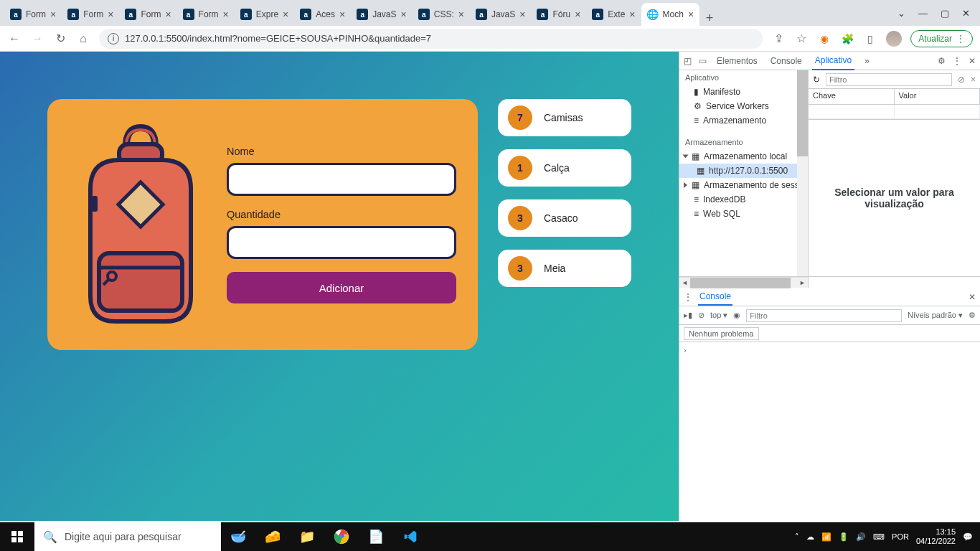 The width and height of the screenshot is (980, 551). What do you see at coordinates (743, 121) in the screenshot?
I see `sidebar-item-storage: ≡Armazenamento` at bounding box center [743, 121].